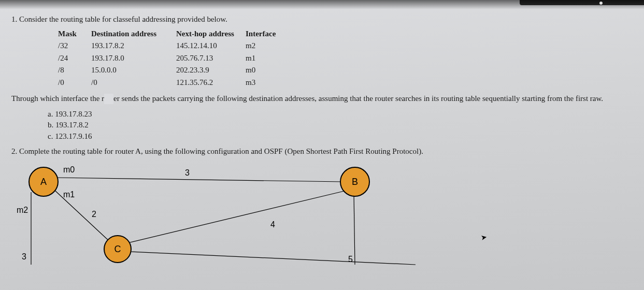 The image size is (644, 290). I want to click on table-header-row: Mask Destination address Next-hop addres…, so click(171, 34).